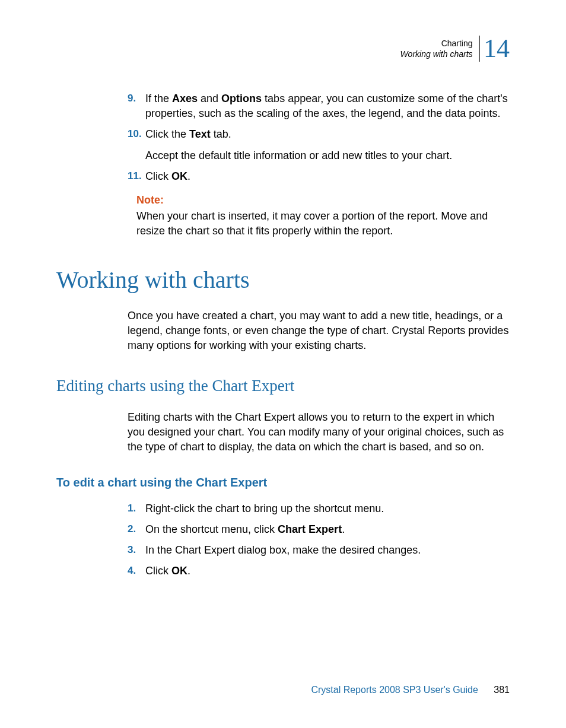 This screenshot has height=728, width=566. I want to click on procedure-heading-h3: To edit a chart using the Chart Expert, so click(283, 483).